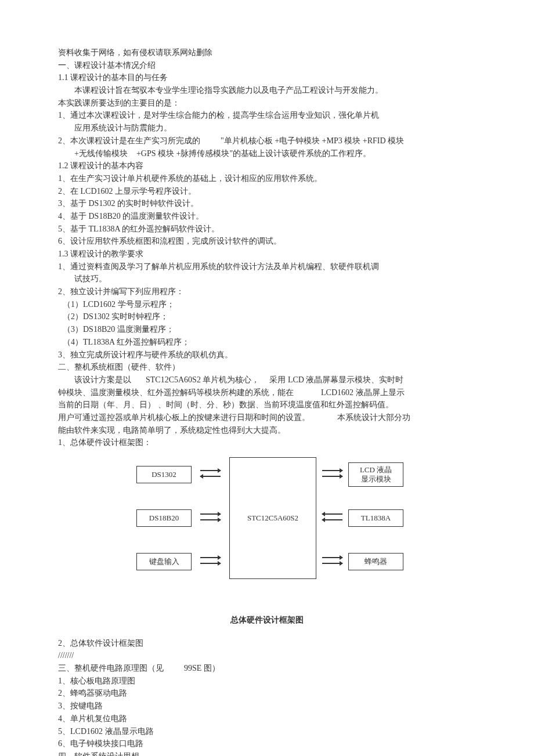 This screenshot has width=534, height=756. I want to click on paragraph-text: 用户可通过遥控器或单片机核心板上的按键来进行日期和时间的设置。 本系统设计大部分…, so click(267, 418).